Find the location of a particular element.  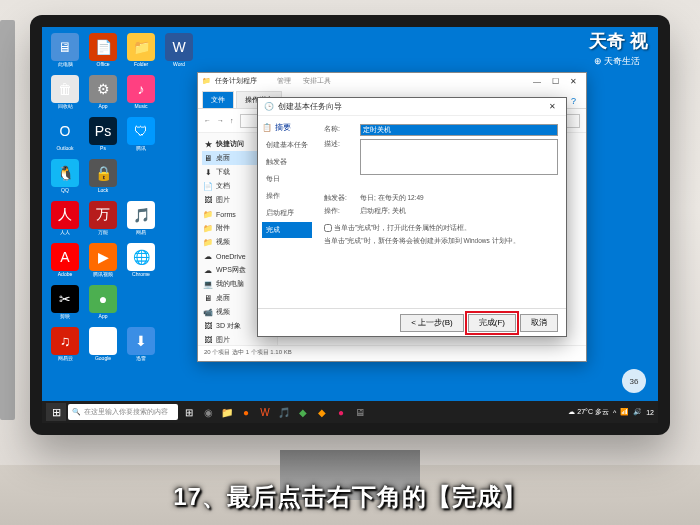

desktop-icon: 🔒Lock is located at coordinates (103, 179).